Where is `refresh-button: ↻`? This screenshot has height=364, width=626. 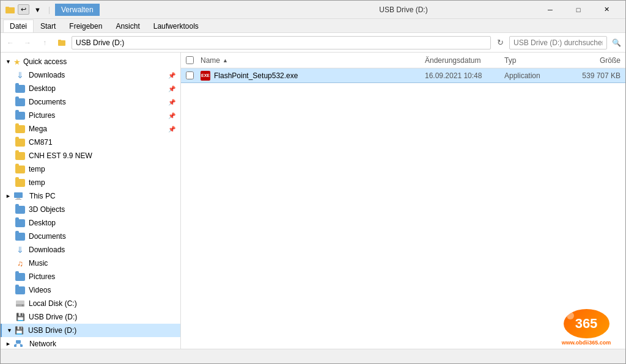
refresh-button: ↻ is located at coordinates (500, 43).